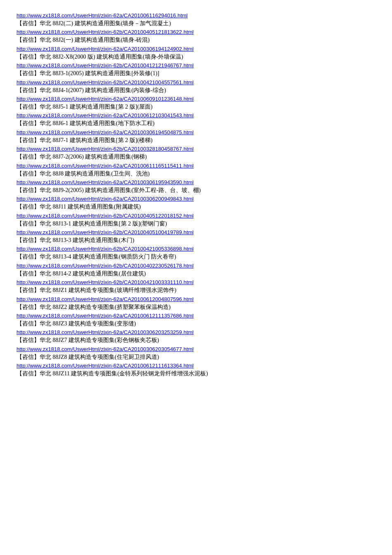 The height and width of the screenshot is (555, 392). Describe the element at coordinates (196, 190) in the screenshot. I see `entry-desc: 【咨信】华北 88J9-2(2005) 建筑构造通用图集(室外工程-路、台、坡、…` at that location.